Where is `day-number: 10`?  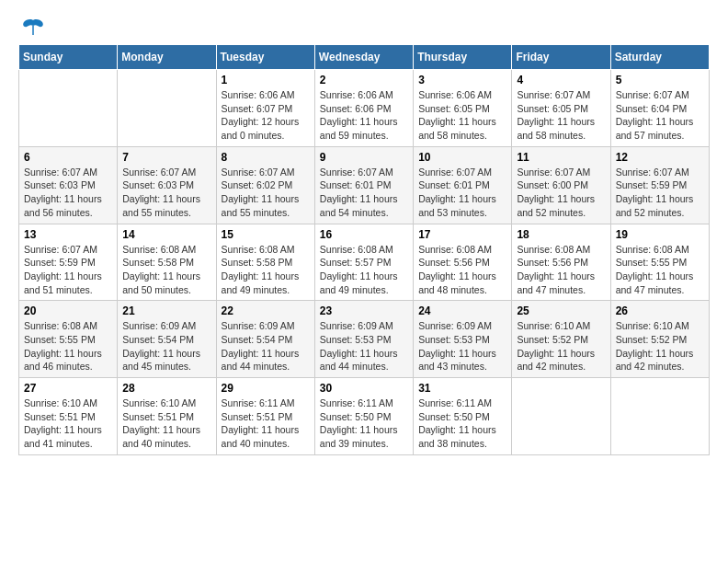 day-number: 10 is located at coordinates (462, 157).